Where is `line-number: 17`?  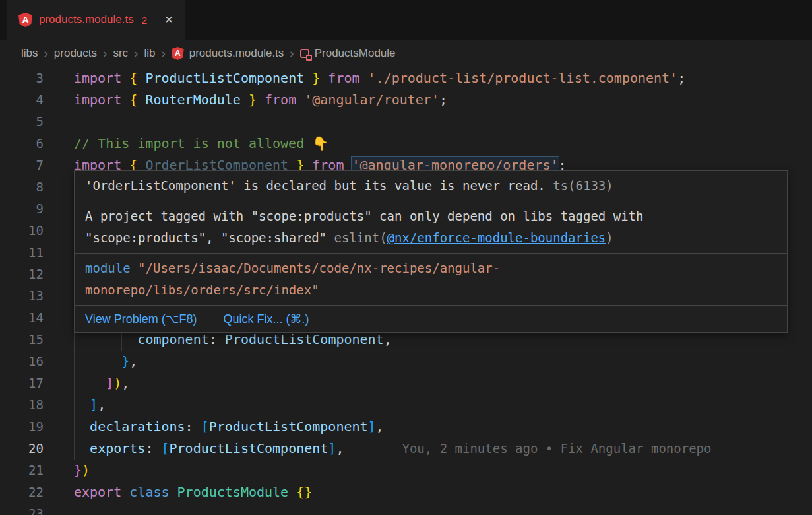
line-number: 17 is located at coordinates (30, 383).